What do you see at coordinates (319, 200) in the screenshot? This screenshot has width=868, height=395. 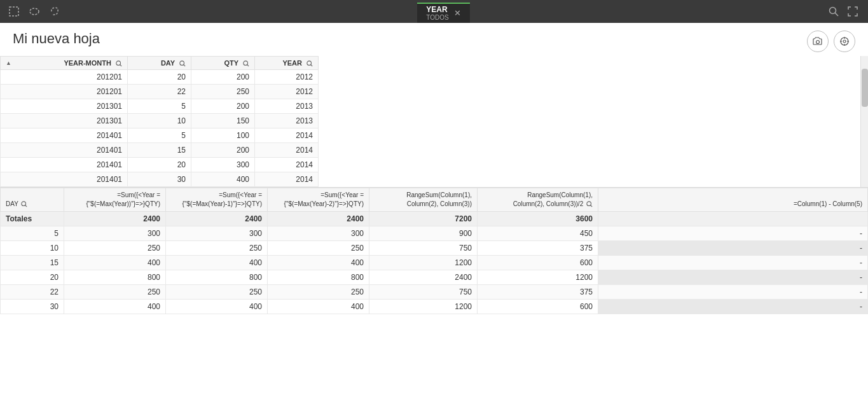 I see `bcol-sum-max2: =Sum({<Year ={"$(=Max(Year)-2)"}=>}QTY)` at bounding box center [319, 200].